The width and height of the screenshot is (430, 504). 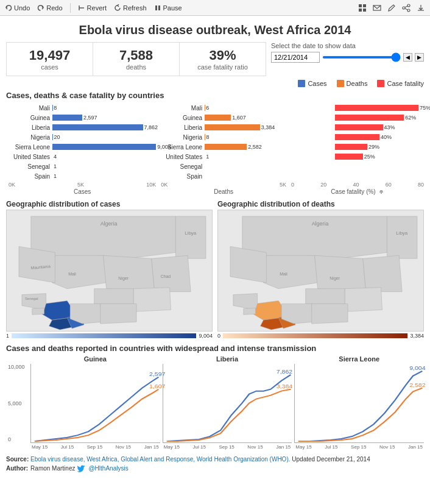 I want to click on cases-bar-value: 8, so click(x=55, y=108).